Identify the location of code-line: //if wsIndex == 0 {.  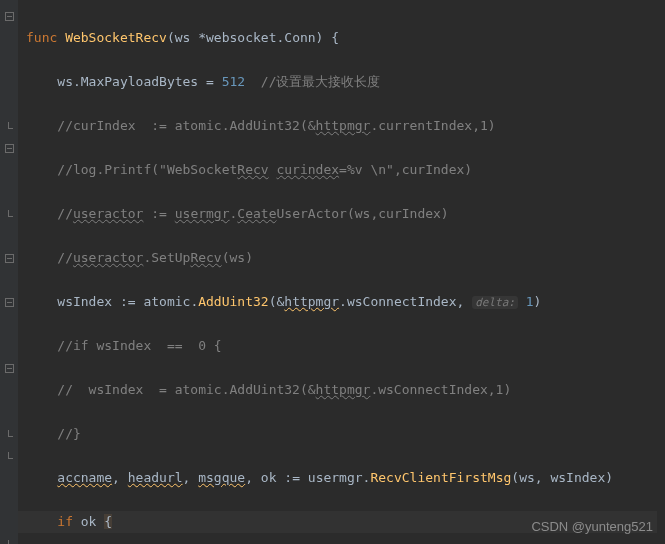
(342, 346).